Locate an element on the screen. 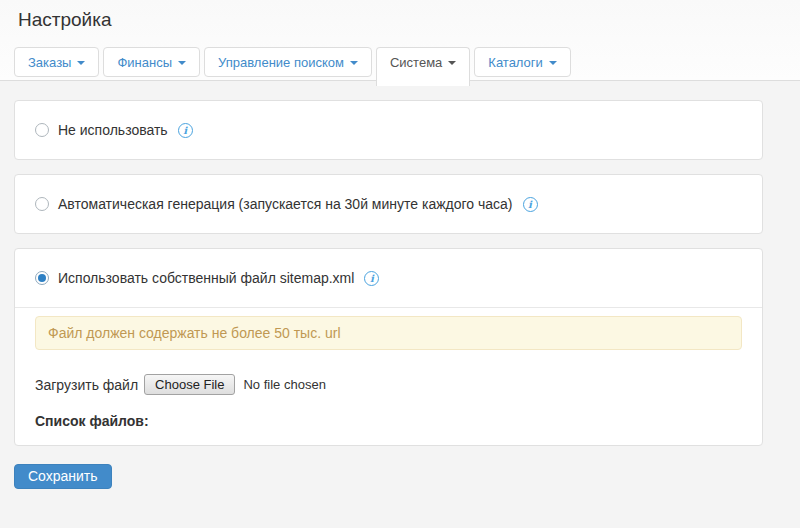 The image size is (800, 528). tab-search-management: Управление поиском is located at coordinates (288, 62).